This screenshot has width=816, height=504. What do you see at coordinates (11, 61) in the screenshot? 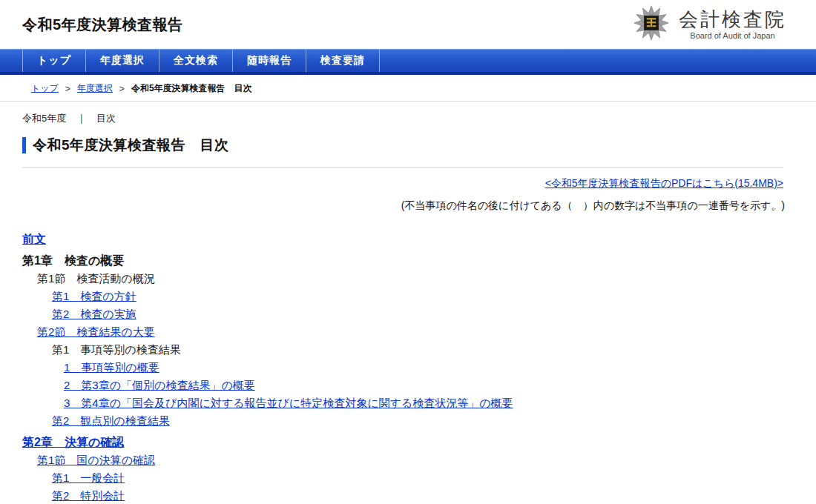
I see `nav-spacer` at bounding box center [11, 61].